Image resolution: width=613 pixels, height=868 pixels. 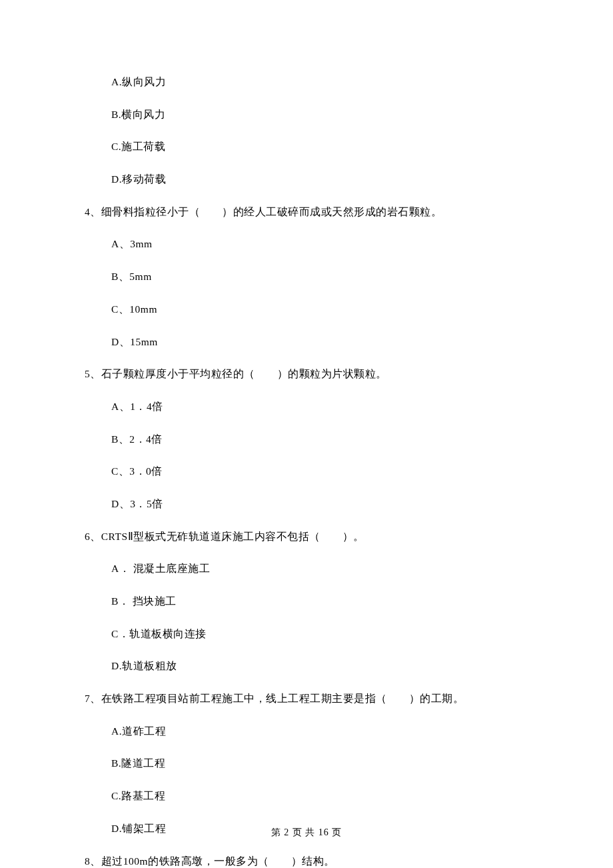 I want to click on q3-option-b: B.横向风力, so click(x=306, y=115).